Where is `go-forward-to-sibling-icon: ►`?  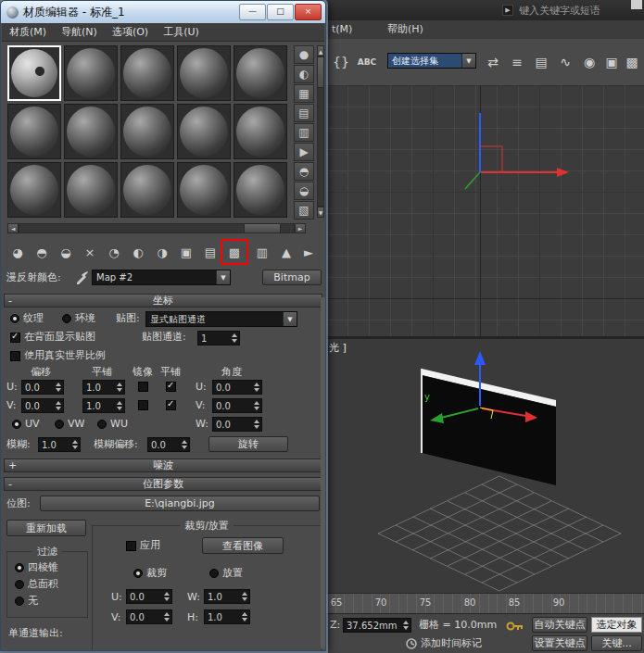
go-forward-to-sibling-icon: ► is located at coordinates (309, 252).